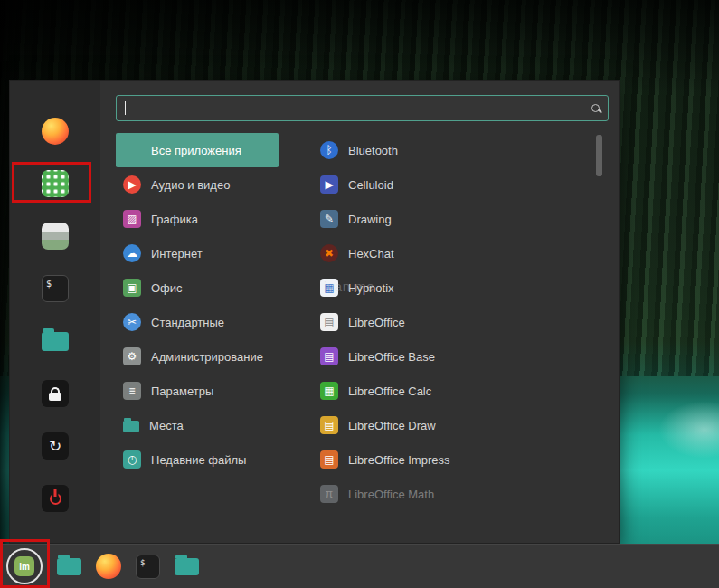 The width and height of the screenshot is (719, 588). Describe the element at coordinates (329, 185) in the screenshot. I see `celluloid-icon: ▶` at that location.